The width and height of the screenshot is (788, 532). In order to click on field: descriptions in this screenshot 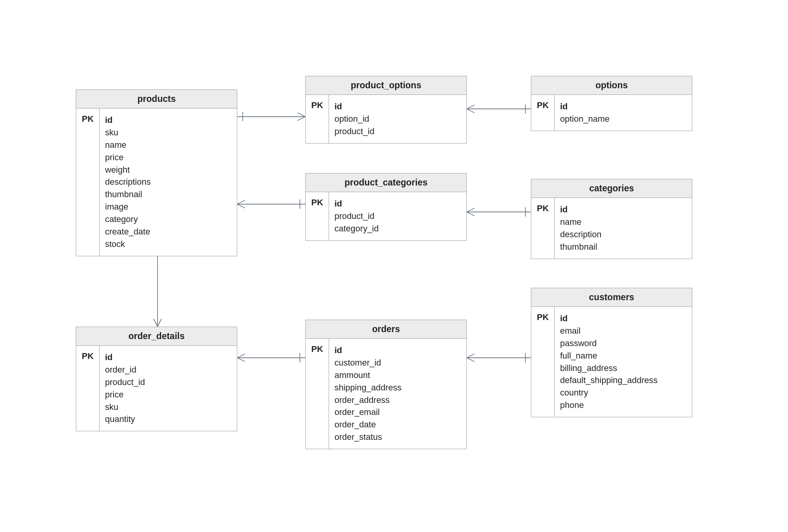, I will do `click(168, 182)`.